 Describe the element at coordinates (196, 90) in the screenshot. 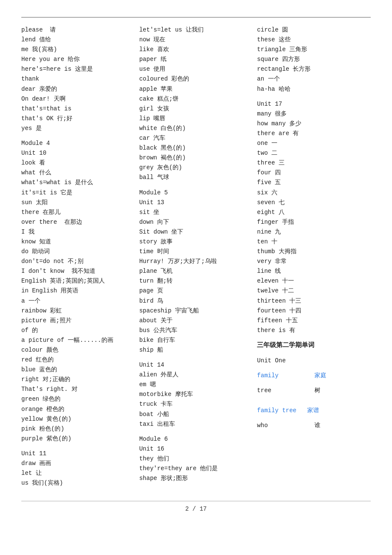

I see `word-entry: apple 苹果` at that location.